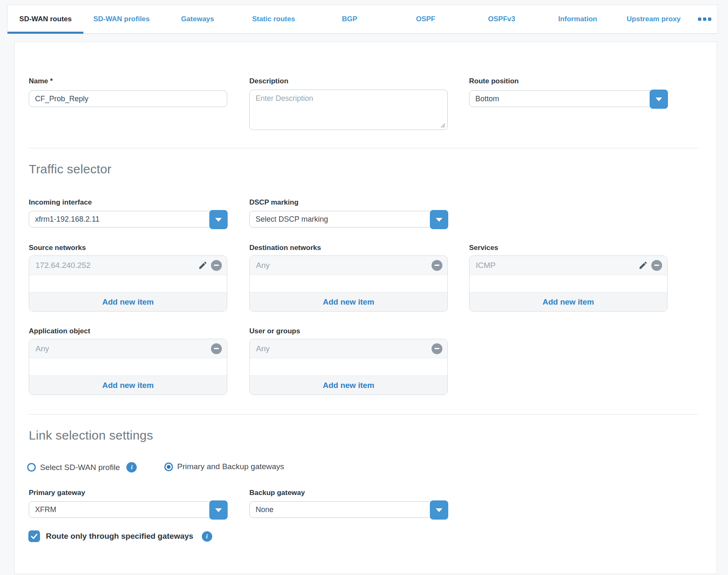  Describe the element at coordinates (45, 19) in the screenshot. I see `tab-sdwan-routes: SD-WAN routes` at that location.